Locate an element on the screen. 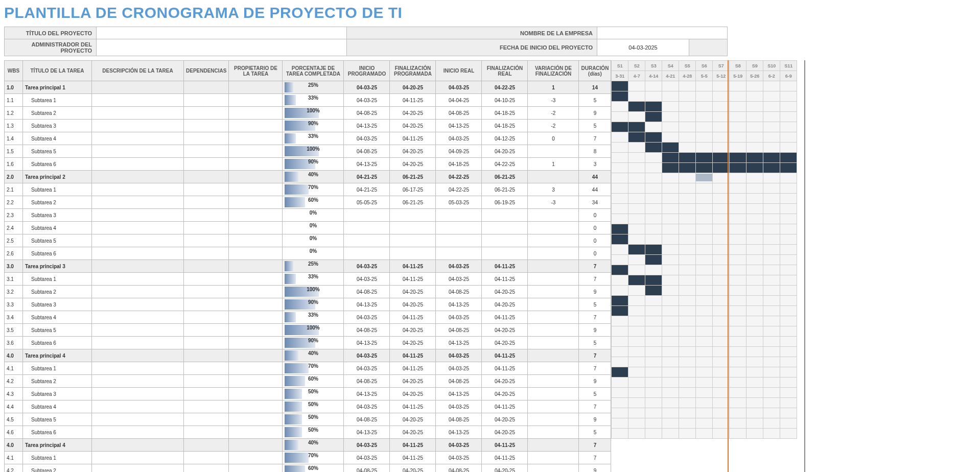 Image resolution: width=980 pixels, height=472 pixels. cell-pct: 100% is located at coordinates (313, 151).